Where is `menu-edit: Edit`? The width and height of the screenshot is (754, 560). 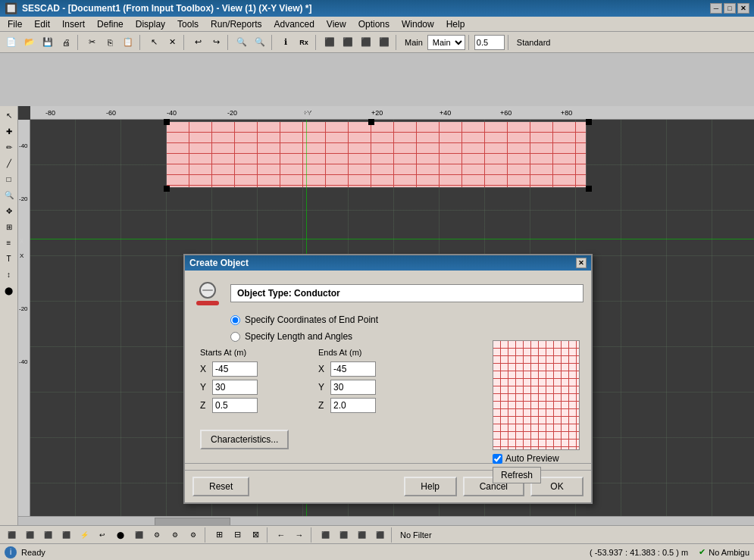
menu-edit: Edit is located at coordinates (42, 24).